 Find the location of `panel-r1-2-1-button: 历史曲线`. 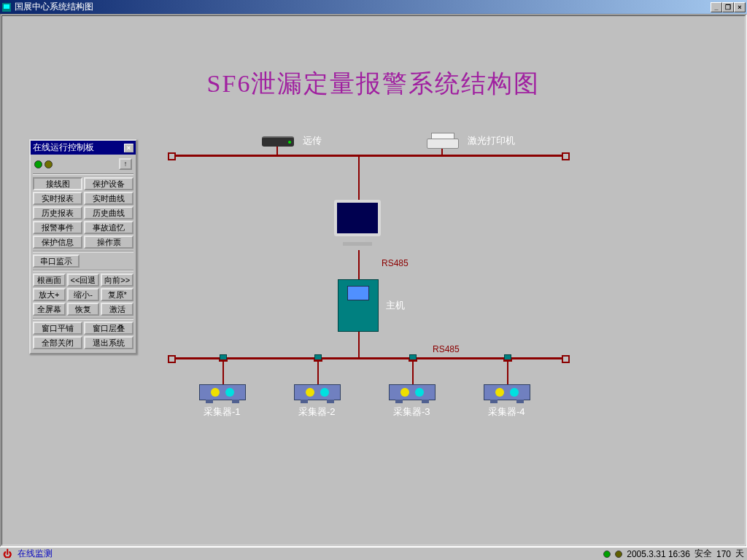

panel-r1-2-1-button: 历史曲线 is located at coordinates (109, 213).